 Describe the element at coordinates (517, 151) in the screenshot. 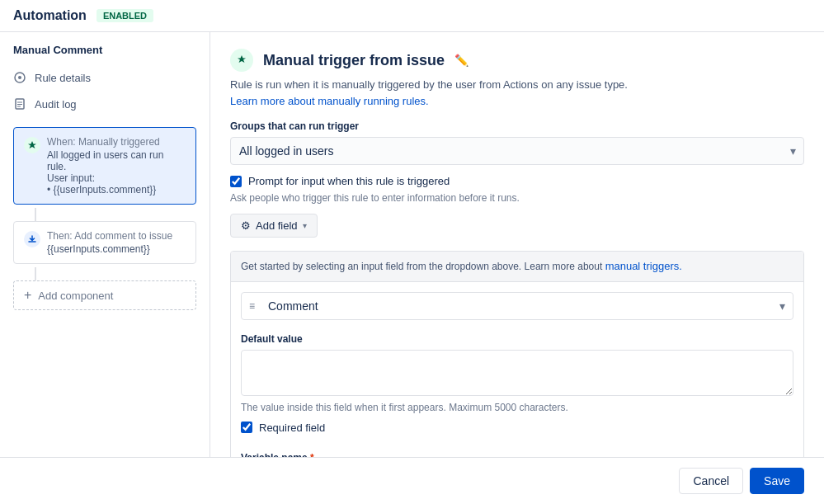

I see `groups-select: All logged in users Admins only Specific…` at that location.